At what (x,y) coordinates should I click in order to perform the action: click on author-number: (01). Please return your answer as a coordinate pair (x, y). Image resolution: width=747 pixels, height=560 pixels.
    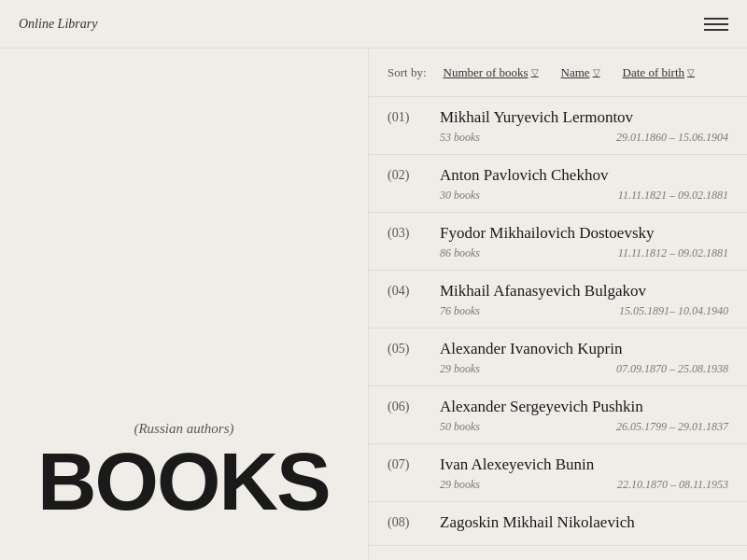
    Looking at the image, I should click on (404, 117).